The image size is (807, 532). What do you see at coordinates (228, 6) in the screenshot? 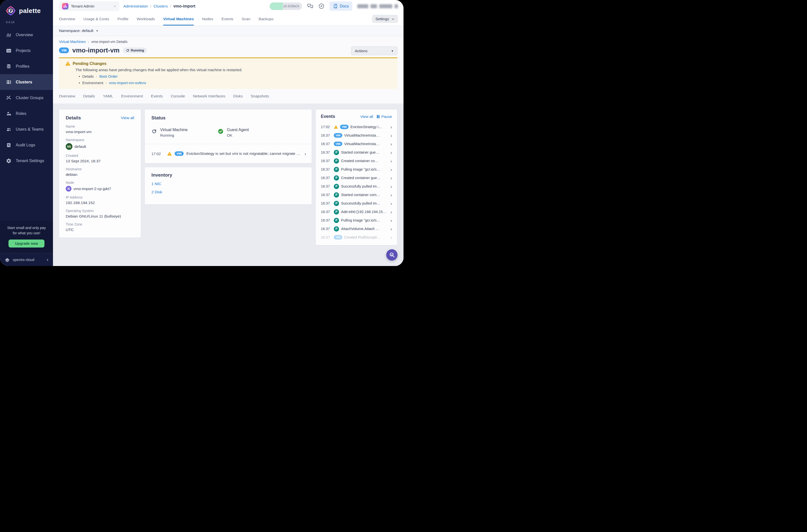
I see `top-bar: Tenant Admin Administration / Clusters /…` at bounding box center [228, 6].